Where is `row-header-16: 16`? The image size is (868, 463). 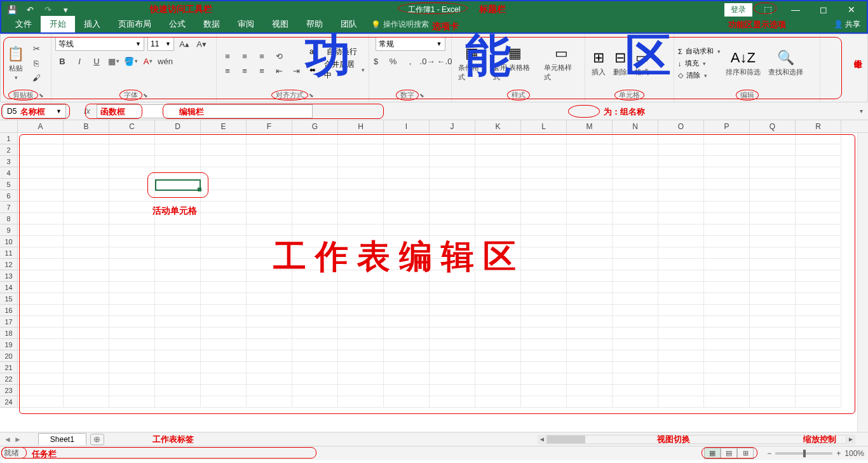
row-header-16: 16 is located at coordinates (9, 310).